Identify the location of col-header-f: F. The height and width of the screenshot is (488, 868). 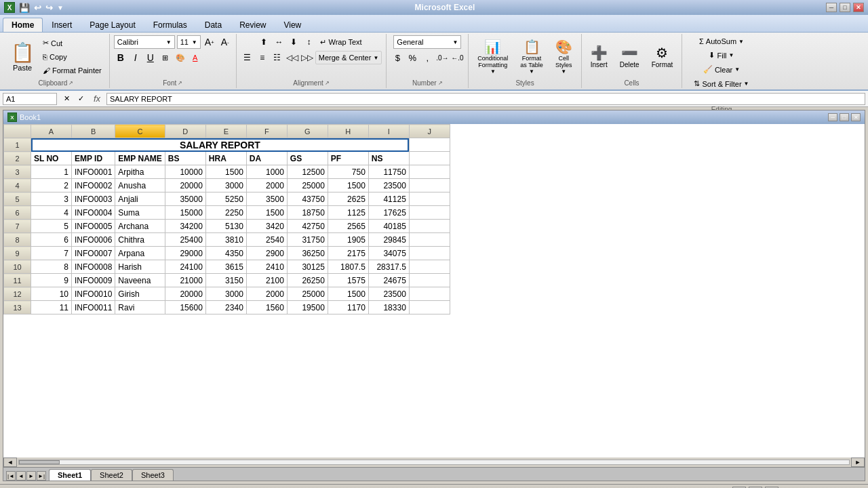
(267, 131).